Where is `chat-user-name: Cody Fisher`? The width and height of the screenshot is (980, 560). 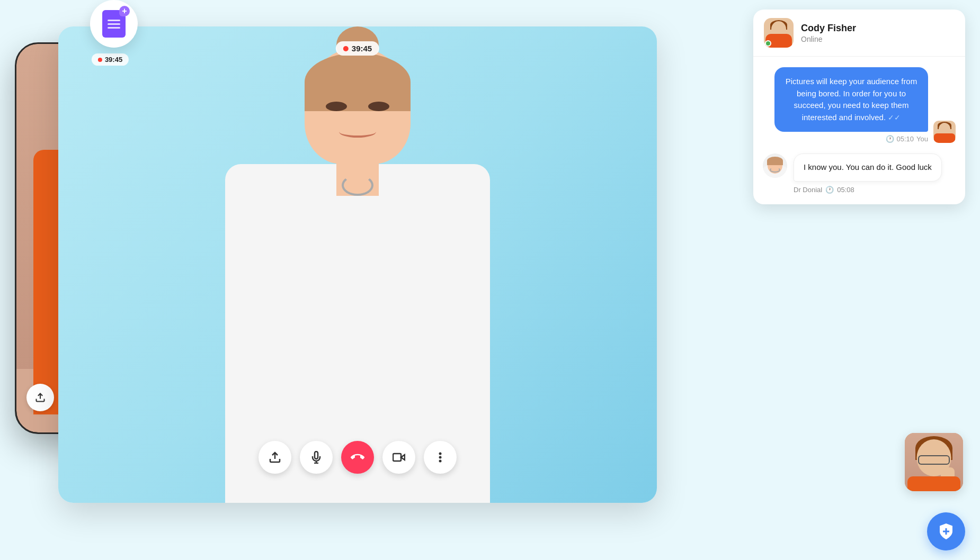
chat-user-name: Cody Fisher is located at coordinates (878, 29).